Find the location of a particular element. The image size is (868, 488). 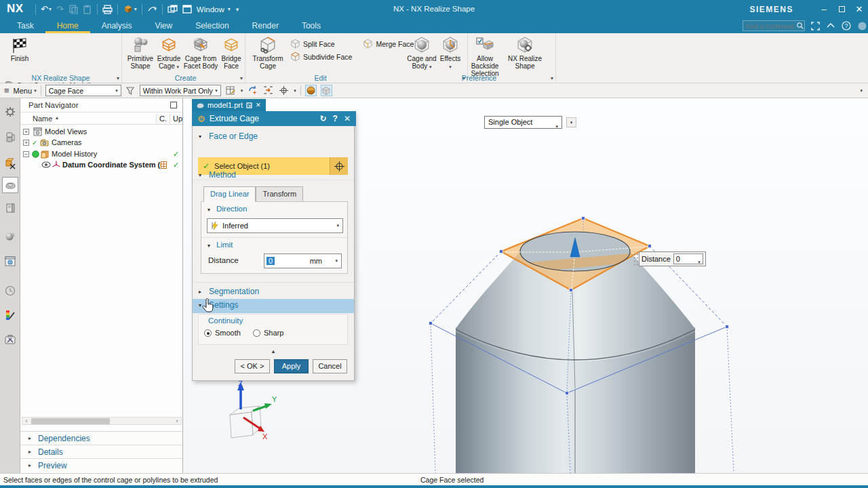

touch-mode-icon is located at coordinates (152, 9).